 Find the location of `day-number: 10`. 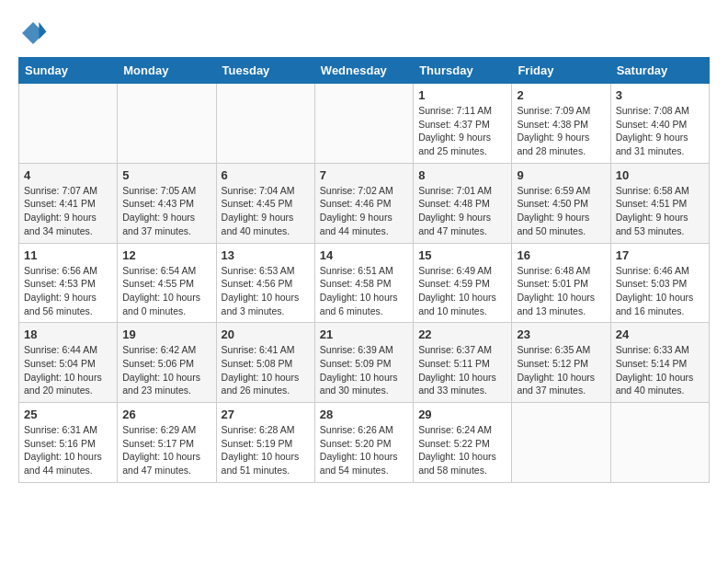

day-number: 10 is located at coordinates (660, 175).